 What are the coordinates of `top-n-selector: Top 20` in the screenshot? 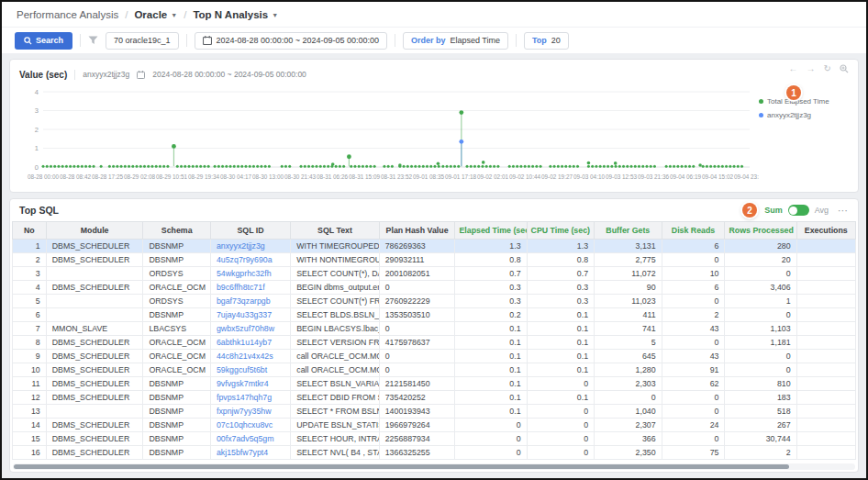 It's located at (547, 40).